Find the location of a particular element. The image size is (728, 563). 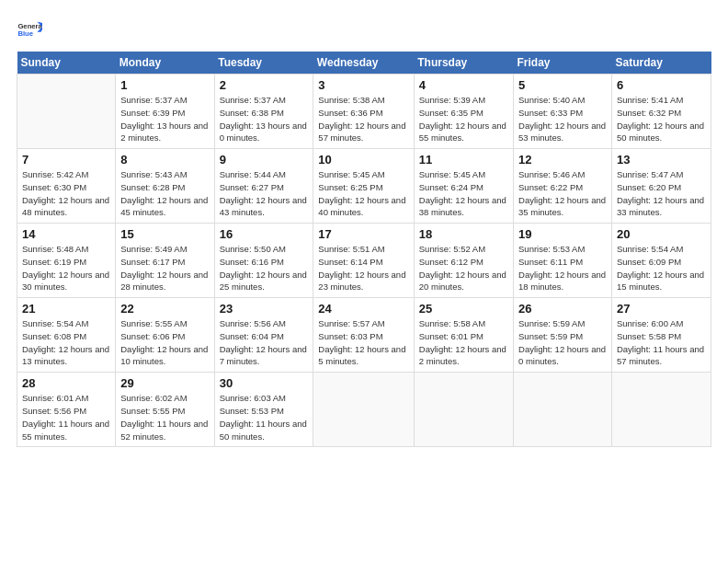

svg-text: Blue is located at coordinates (26, 33).